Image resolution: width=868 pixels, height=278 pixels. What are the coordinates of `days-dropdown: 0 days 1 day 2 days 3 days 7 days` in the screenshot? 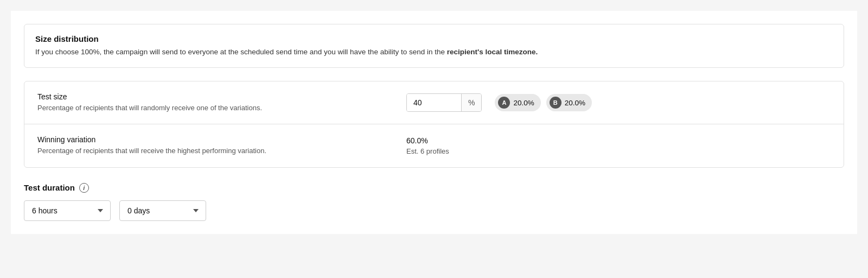 It's located at (163, 211).